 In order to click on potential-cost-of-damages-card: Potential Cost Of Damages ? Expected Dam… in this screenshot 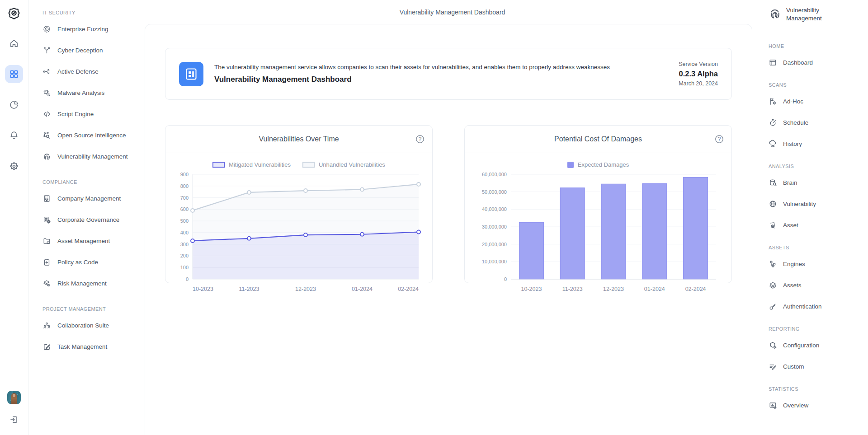, I will do `click(598, 204)`.